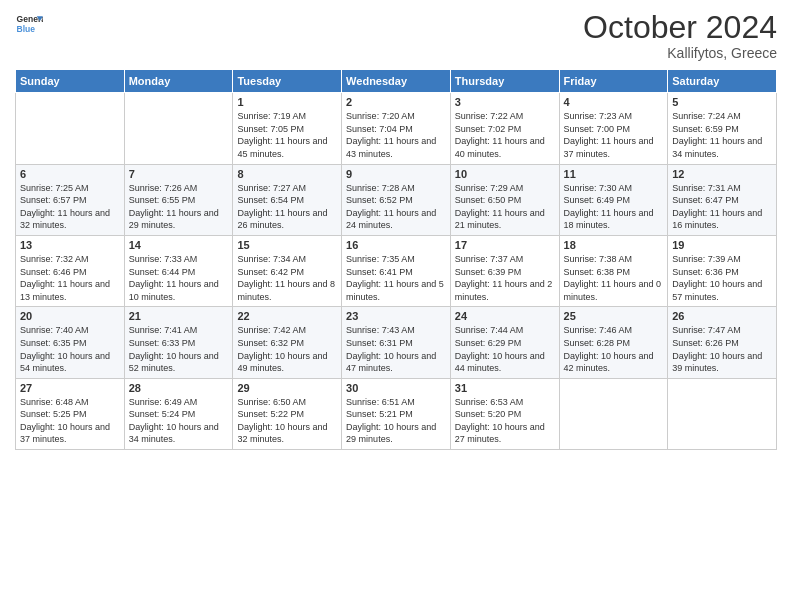  I want to click on table-row: 13Sunrise: 7:32 AM Sunset: 6:46 PM Dayli…, so click(70, 270).